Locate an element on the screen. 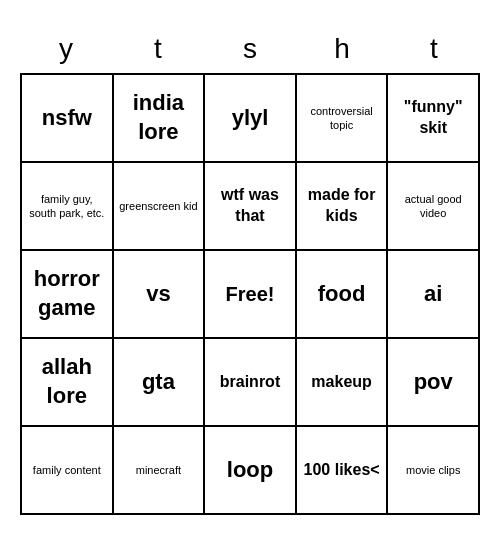 The width and height of the screenshot is (500, 544). cell-3-2: brainrot is located at coordinates (251, 383).